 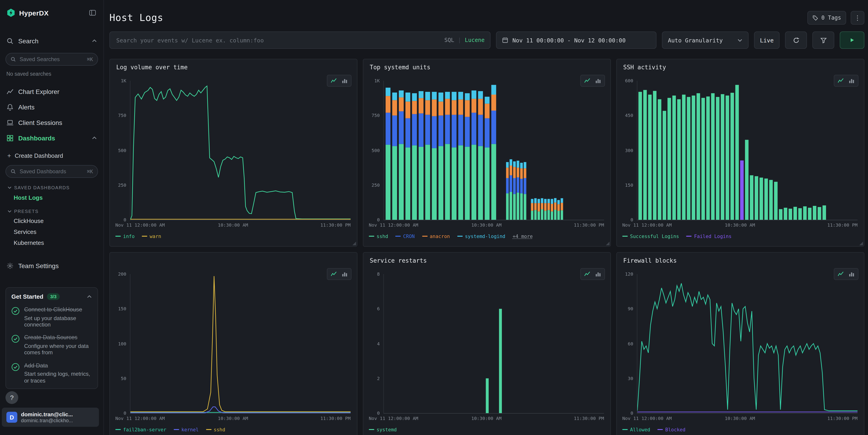 What do you see at coordinates (824, 40) in the screenshot?
I see `filter-button` at bounding box center [824, 40].